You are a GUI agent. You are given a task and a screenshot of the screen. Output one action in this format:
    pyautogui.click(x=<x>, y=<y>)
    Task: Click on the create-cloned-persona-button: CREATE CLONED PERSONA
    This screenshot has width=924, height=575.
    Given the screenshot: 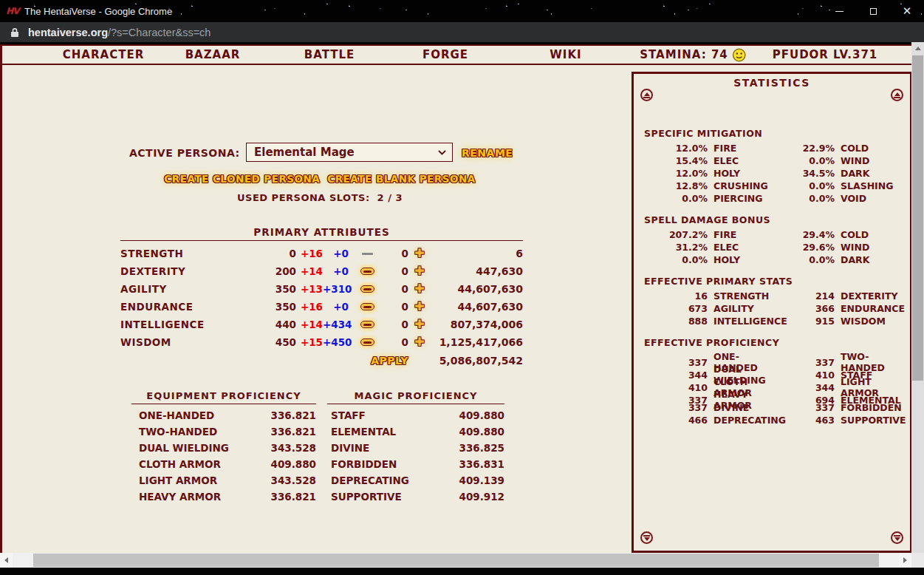 What is the action you would take?
    pyautogui.click(x=242, y=179)
    